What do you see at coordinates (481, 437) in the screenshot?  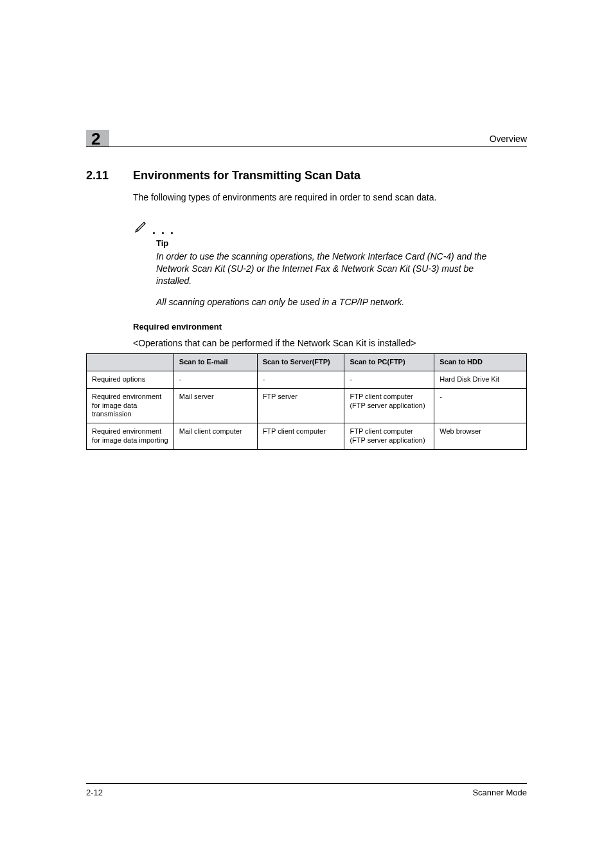 I see `cell: Web browser` at bounding box center [481, 437].